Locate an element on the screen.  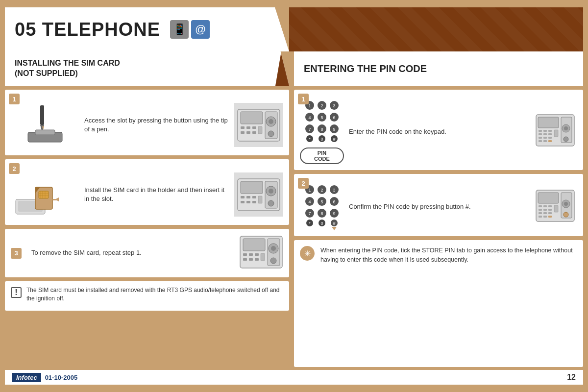
step-2-illustration is located at coordinates (45, 195).